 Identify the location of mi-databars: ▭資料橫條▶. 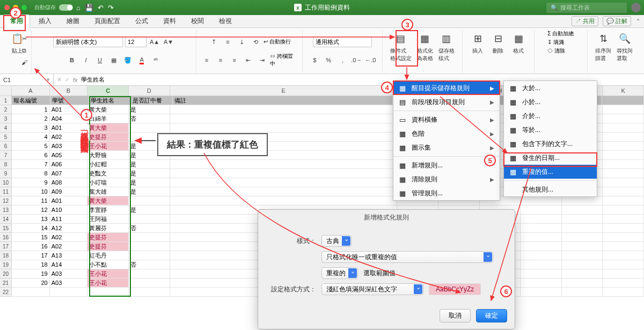
(447, 120).